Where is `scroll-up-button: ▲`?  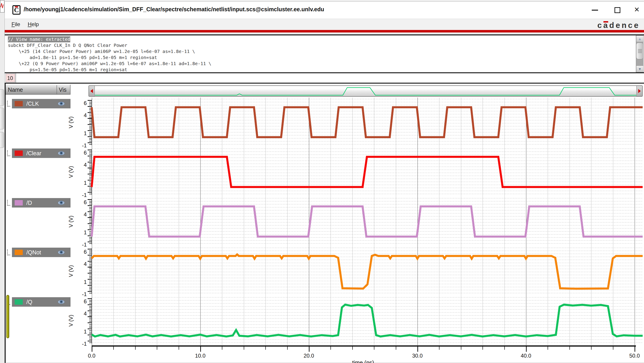 scroll-up-button: ▲ is located at coordinates (640, 39).